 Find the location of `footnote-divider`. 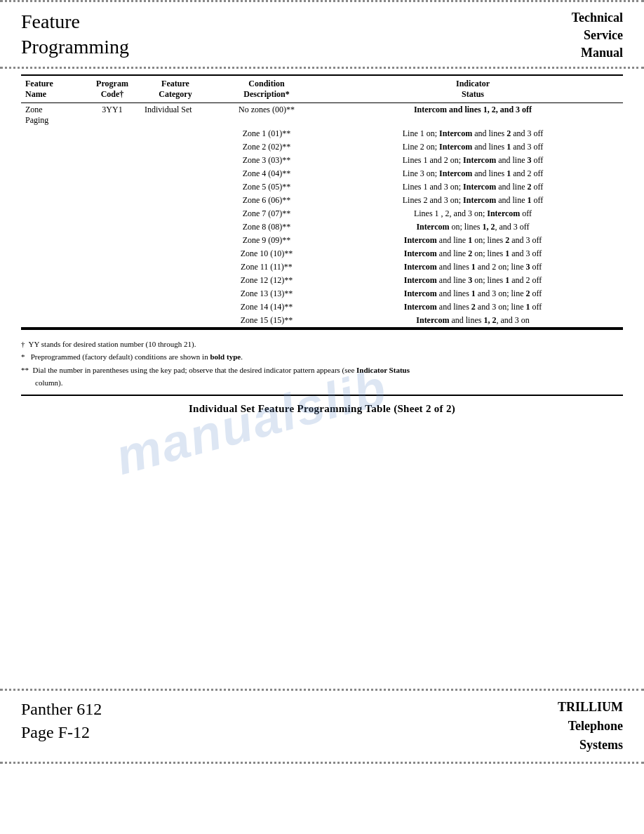

footnote-divider is located at coordinates (322, 329).